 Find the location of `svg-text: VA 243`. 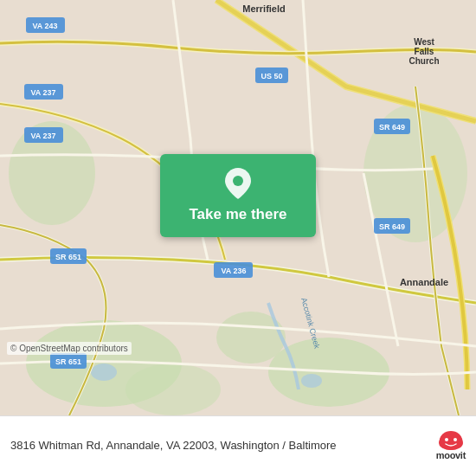

svg-text: VA 243 is located at coordinates (45, 26).